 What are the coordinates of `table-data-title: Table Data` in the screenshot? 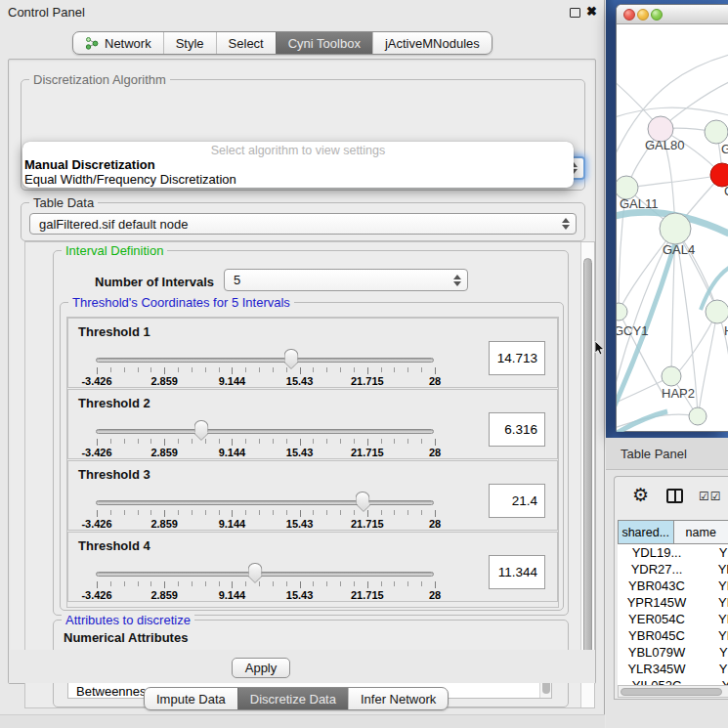 It's located at (64, 203).